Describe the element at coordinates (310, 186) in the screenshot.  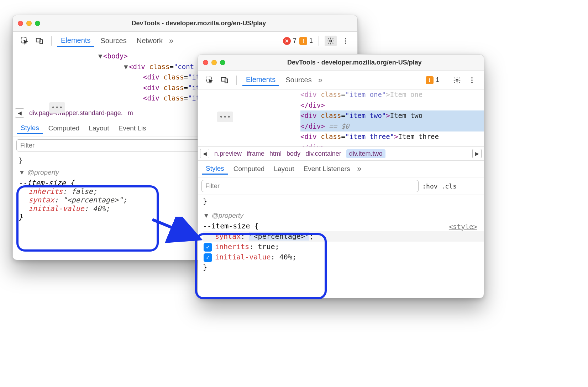
I see `filter-input` at that location.